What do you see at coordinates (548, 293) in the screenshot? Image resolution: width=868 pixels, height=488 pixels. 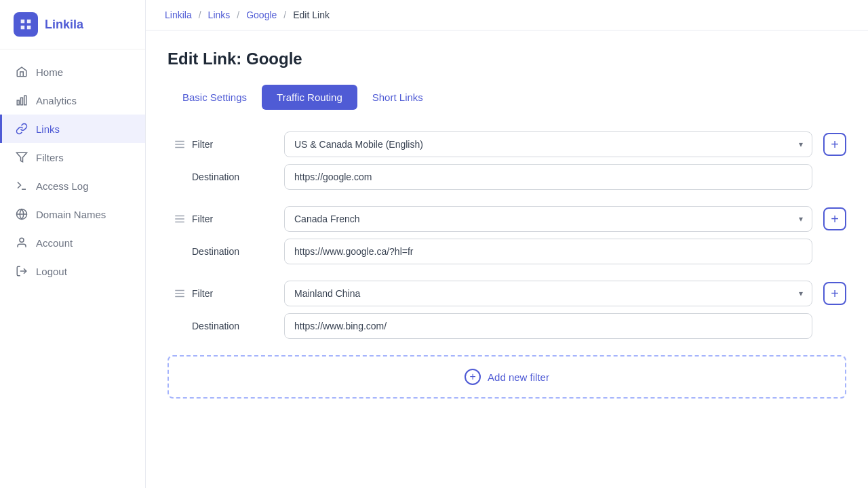 I see `filter-select-3: Mainland China` at bounding box center [548, 293].